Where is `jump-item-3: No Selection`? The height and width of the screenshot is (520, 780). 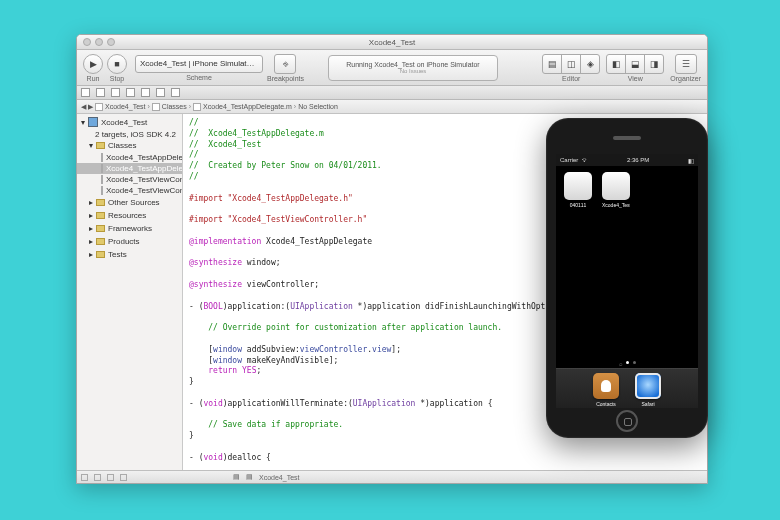
jump-item-3: No Selection is located at coordinates (318, 106).